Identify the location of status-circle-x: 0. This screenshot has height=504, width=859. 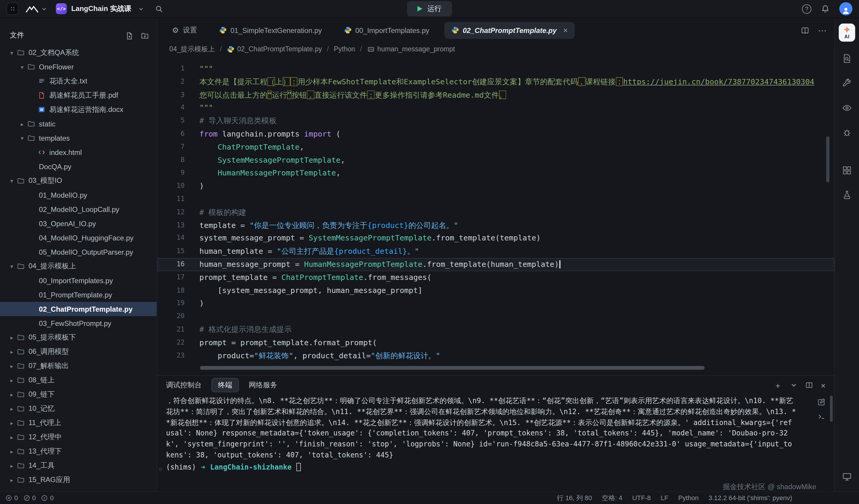
(12, 498).